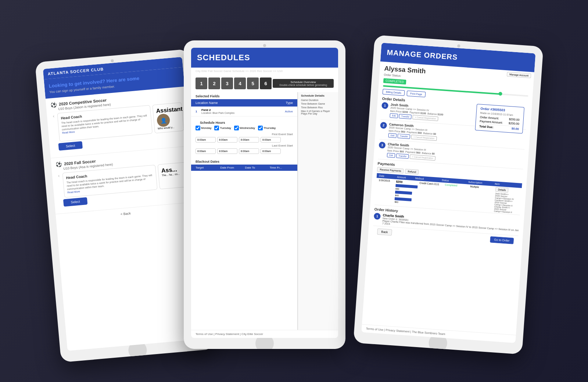 Image resolution: width=588 pixels, height=382 pixels. What do you see at coordinates (76, 202) in the screenshot?
I see `program-2-select-btn: Select` at bounding box center [76, 202].